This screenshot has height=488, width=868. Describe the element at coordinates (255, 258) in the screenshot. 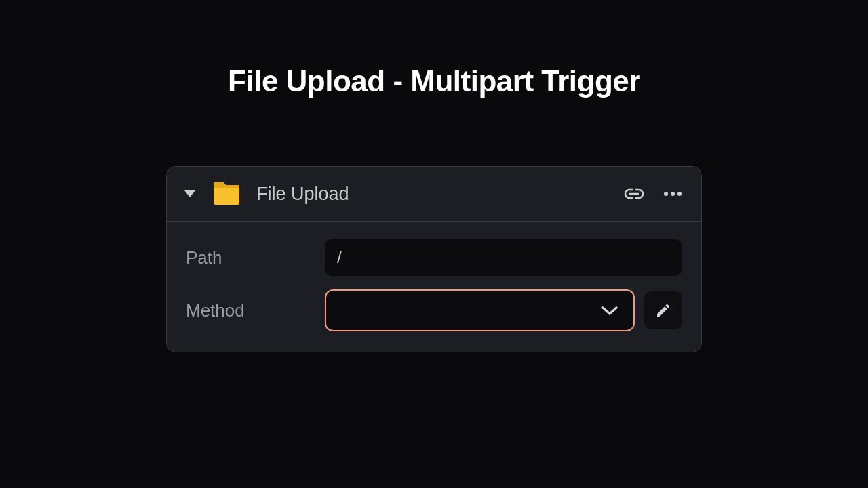

I see `path-label: Path` at that location.